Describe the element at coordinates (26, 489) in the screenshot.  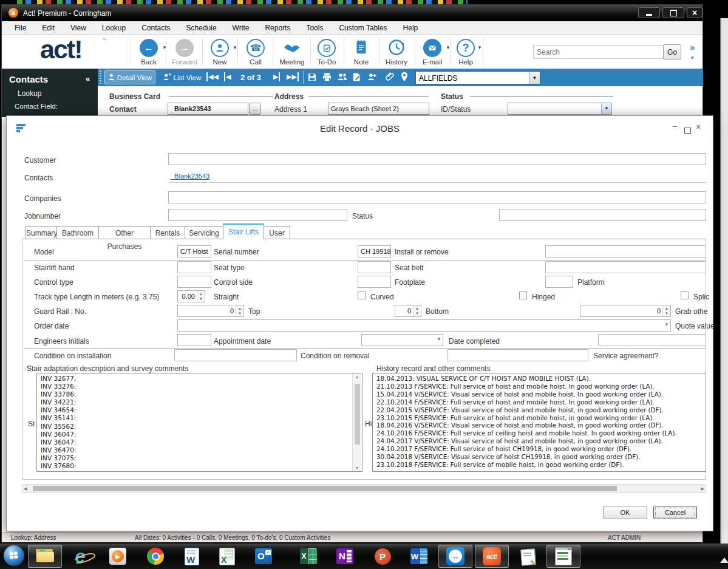
I see `hscroll-left-icon: ◀` at that location.